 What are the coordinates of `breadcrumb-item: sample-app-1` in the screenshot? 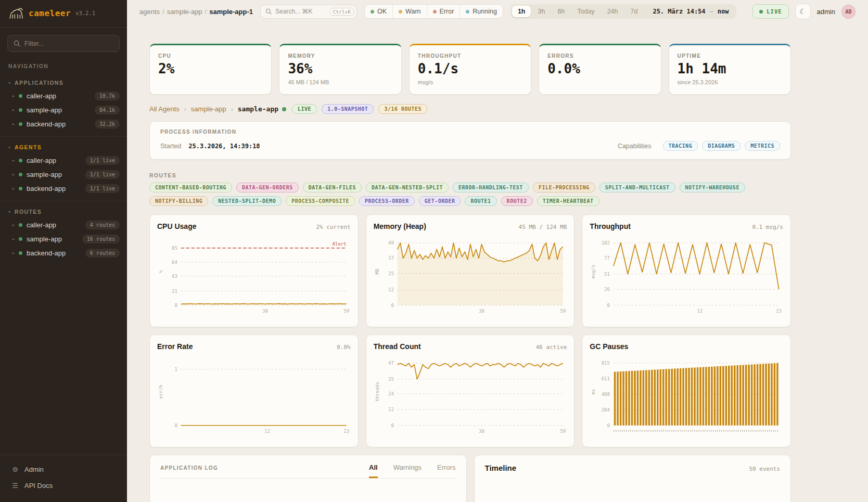 It's located at (231, 11).